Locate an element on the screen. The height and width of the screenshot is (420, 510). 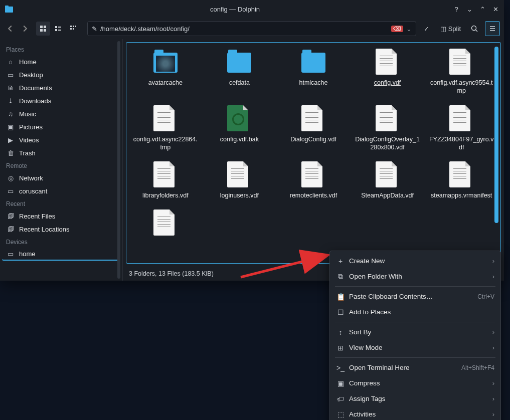
menu-item-label: Compress is located at coordinates (419, 383).